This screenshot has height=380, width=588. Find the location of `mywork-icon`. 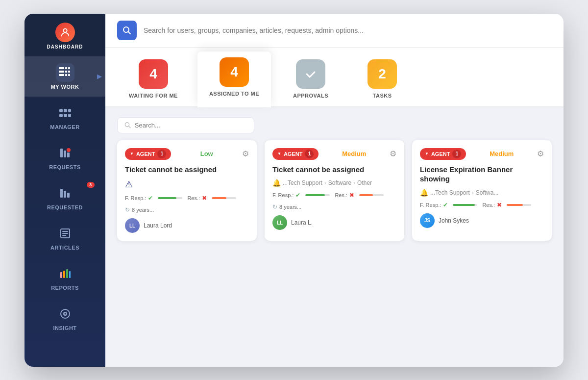

mywork-icon is located at coordinates (65, 73).